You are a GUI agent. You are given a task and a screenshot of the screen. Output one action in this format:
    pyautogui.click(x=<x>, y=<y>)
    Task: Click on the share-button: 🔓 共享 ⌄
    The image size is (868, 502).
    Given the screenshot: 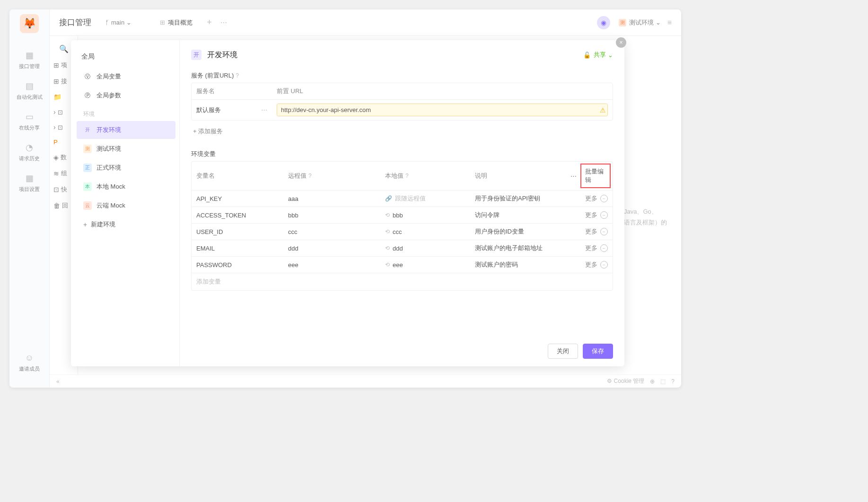 What is the action you would take?
    pyautogui.click(x=598, y=55)
    